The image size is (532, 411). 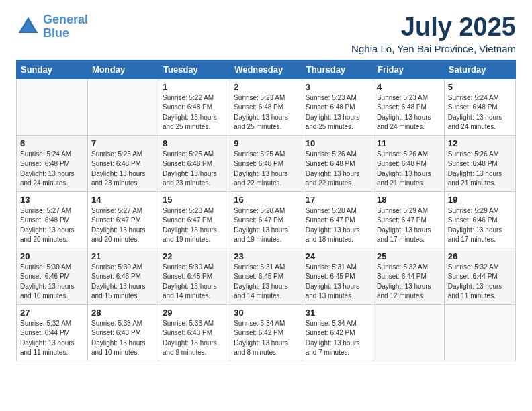 What do you see at coordinates (480, 226) in the screenshot?
I see `day-detail: Sunrise: 5:29 AM Sunset: 6:46 PM Dayligh…` at bounding box center [480, 226].